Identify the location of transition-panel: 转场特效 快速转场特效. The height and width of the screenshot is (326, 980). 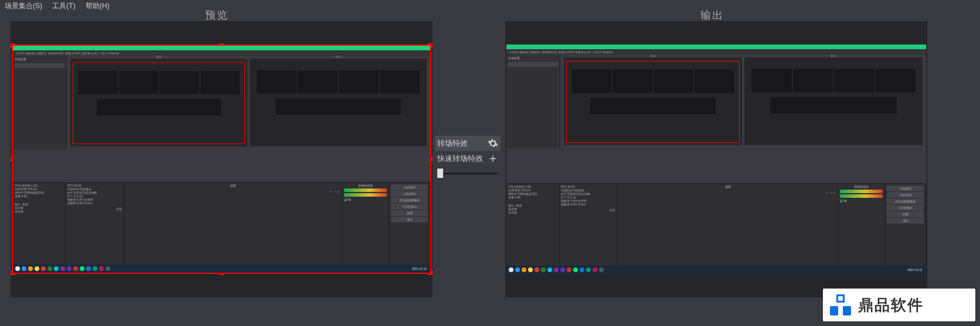
(468, 157).